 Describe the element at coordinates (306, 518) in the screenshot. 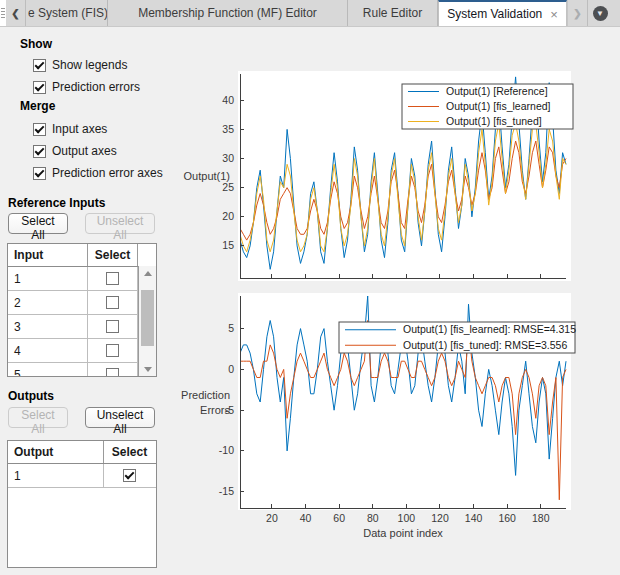

I see `x-tick-label: 40` at that location.